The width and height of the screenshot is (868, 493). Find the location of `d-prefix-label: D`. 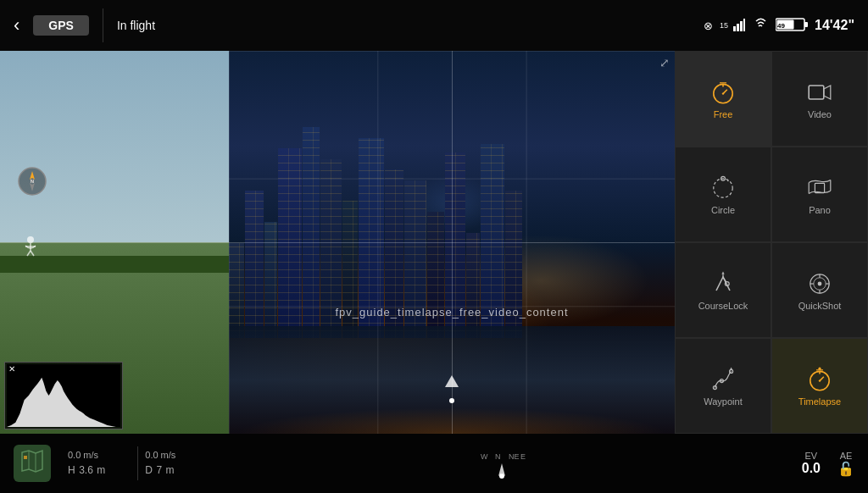

d-prefix-label: D is located at coordinates (149, 470).